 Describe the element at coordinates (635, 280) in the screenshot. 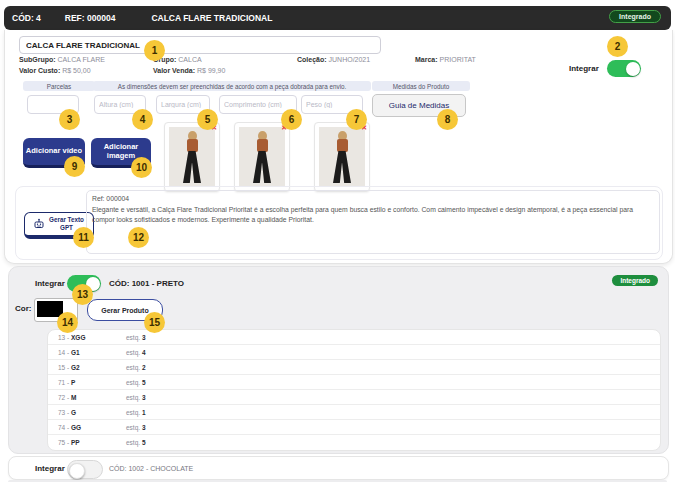

I see `variant-integration-badge: Integrado` at that location.